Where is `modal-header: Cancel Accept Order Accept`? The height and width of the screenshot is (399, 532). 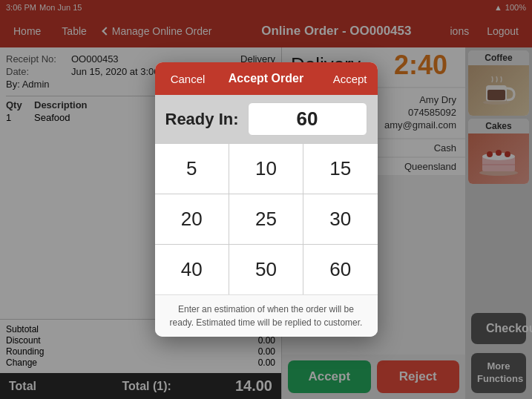
modal-header: Cancel Accept Order Accept is located at coordinates (266, 79).